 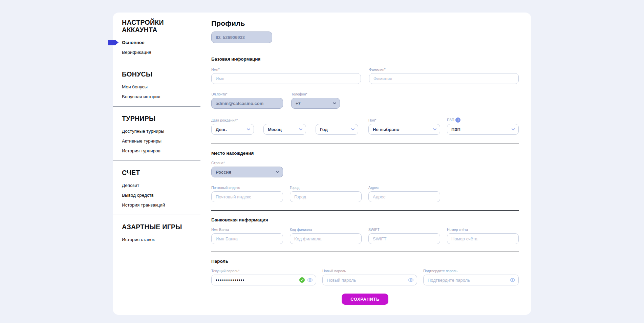 I want to click on last-name-field-group: Фамилия*, so click(x=444, y=76).